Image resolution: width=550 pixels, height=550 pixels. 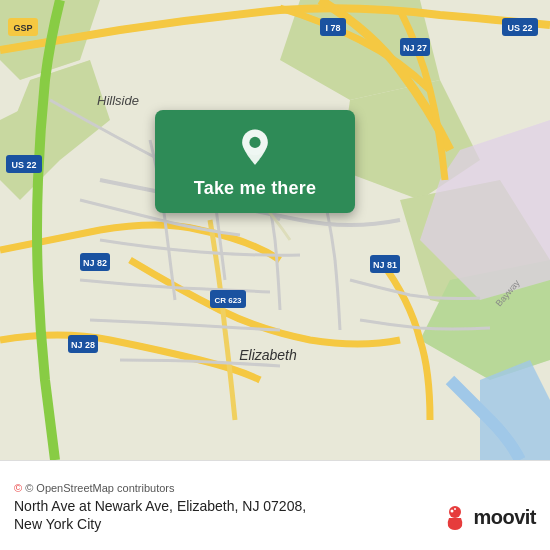 I want to click on svg-text: Hillside, so click(x=118, y=100).